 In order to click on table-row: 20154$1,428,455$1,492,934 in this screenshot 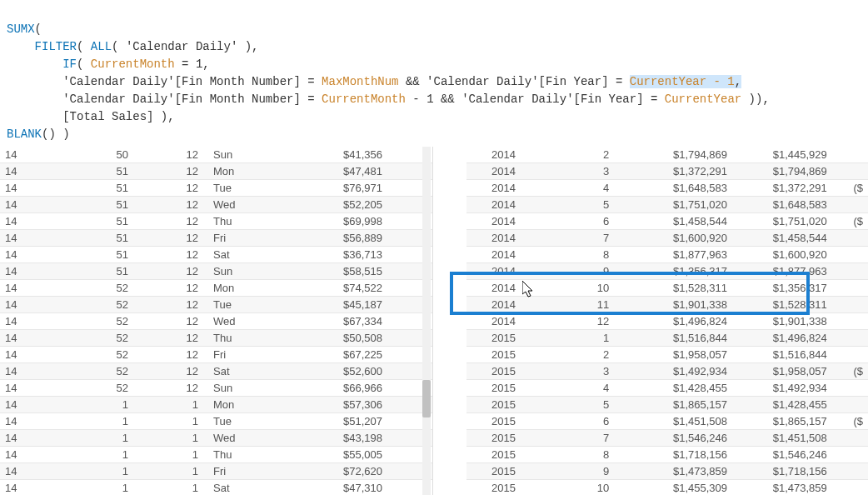, I will do `click(667, 388)`.